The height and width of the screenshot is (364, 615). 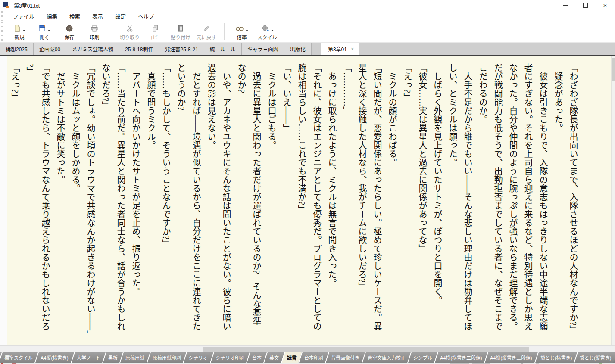 What do you see at coordinates (313, 358) in the screenshot?
I see `style-tab: 台本印刷` at bounding box center [313, 358].